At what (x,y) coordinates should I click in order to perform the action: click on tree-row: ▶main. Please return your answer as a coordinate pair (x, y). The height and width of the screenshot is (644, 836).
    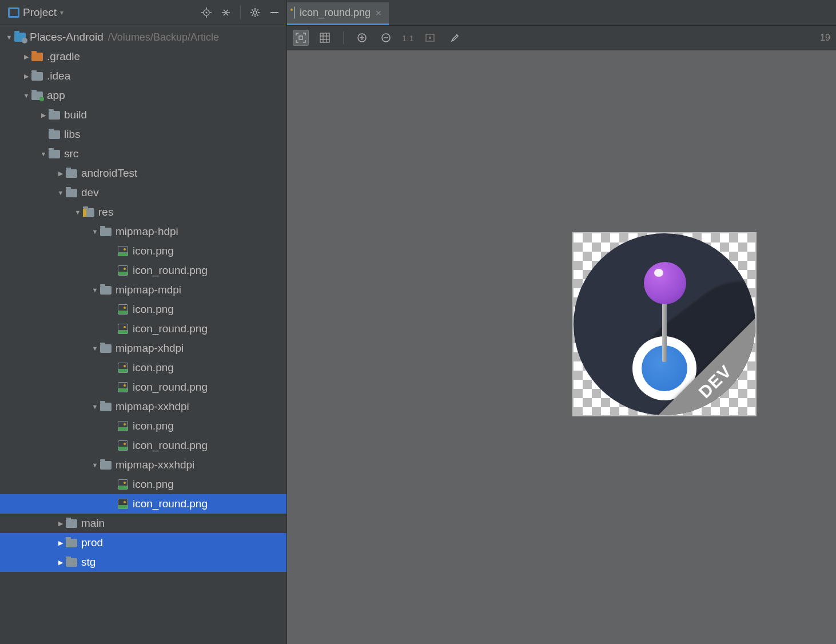
    Looking at the image, I should click on (143, 523).